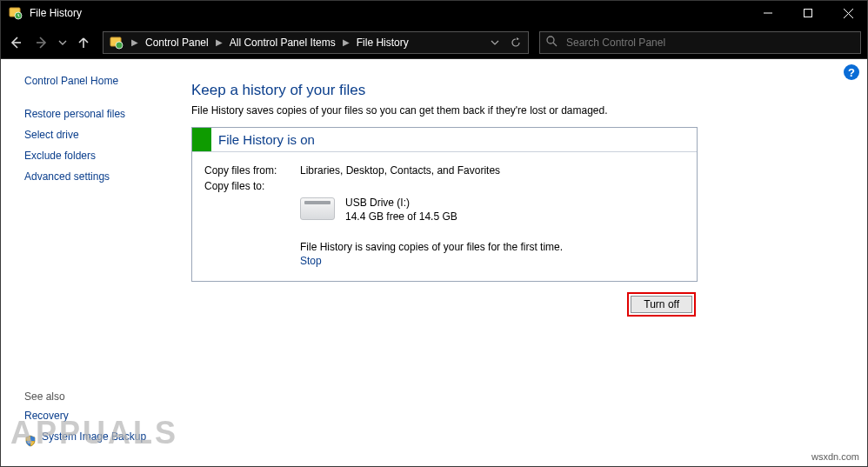 This screenshot has height=467, width=868. Describe the element at coordinates (63, 43) in the screenshot. I see `recent-locations-button` at that location.